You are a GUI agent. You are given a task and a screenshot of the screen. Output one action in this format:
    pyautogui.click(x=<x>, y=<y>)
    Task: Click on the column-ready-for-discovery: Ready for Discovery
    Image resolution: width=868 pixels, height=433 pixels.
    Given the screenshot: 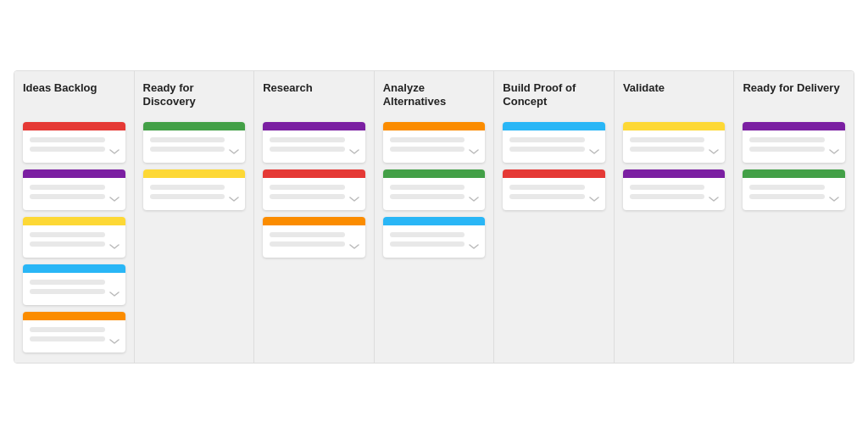 What is the action you would take?
    pyautogui.click(x=195, y=217)
    